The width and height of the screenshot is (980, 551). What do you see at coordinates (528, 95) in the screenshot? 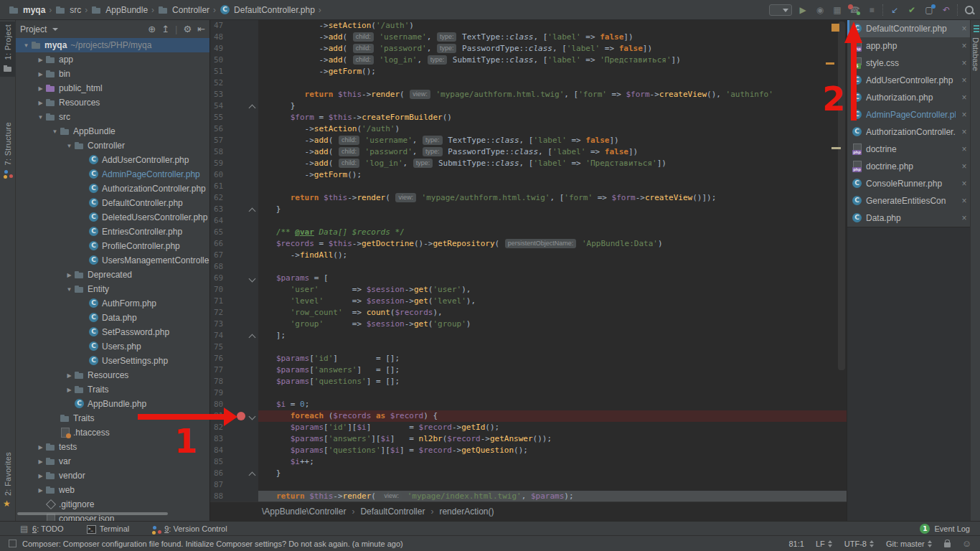
I see `code-line-53: 53 return $this->render( view: 'mypage/a…` at bounding box center [528, 95].